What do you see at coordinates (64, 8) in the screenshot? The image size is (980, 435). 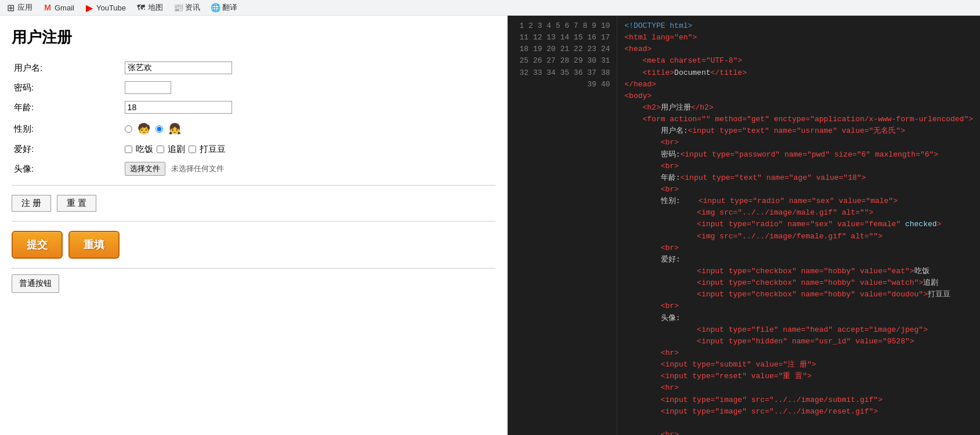 I see `bookmark-gmail-label: Gmail` at bounding box center [64, 8].